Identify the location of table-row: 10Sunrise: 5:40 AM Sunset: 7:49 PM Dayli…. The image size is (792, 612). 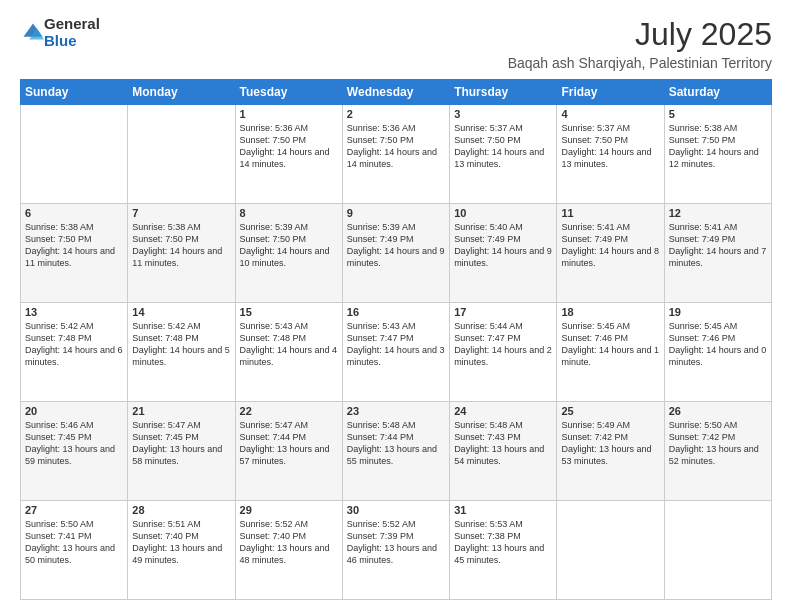
(504, 254).